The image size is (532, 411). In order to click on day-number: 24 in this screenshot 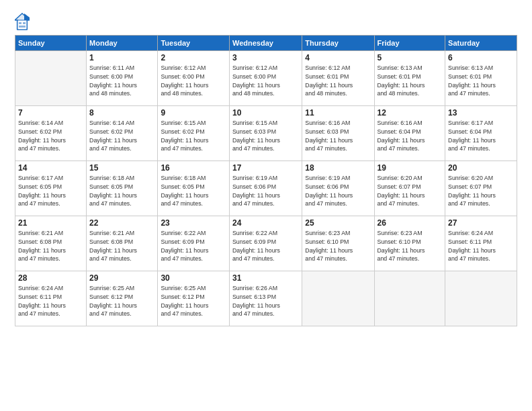, I will do `click(266, 223)`.